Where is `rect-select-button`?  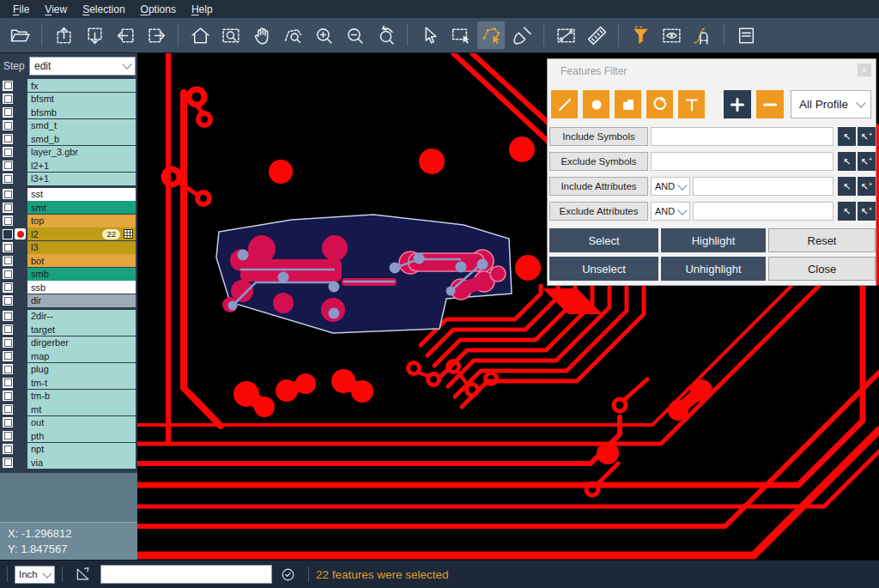 rect-select-button is located at coordinates (460, 35).